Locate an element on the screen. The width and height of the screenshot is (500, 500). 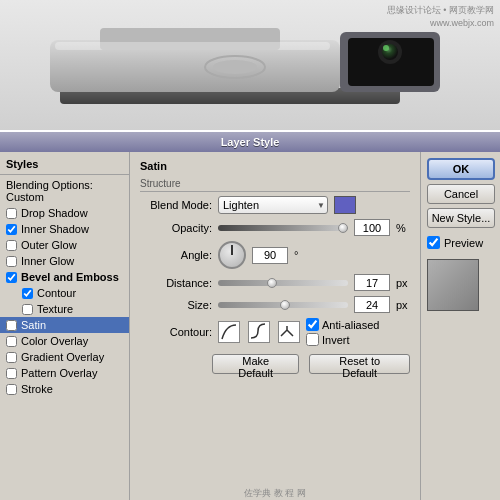
inner-glow-checkbox is located at coordinates (12, 262).